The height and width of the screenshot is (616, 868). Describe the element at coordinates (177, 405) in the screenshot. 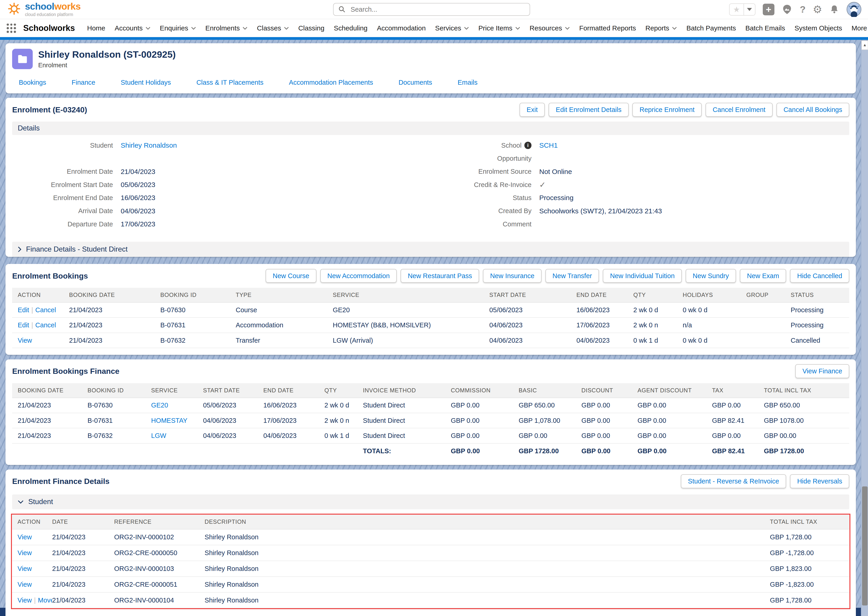

I see `service-cell: GE20` at that location.